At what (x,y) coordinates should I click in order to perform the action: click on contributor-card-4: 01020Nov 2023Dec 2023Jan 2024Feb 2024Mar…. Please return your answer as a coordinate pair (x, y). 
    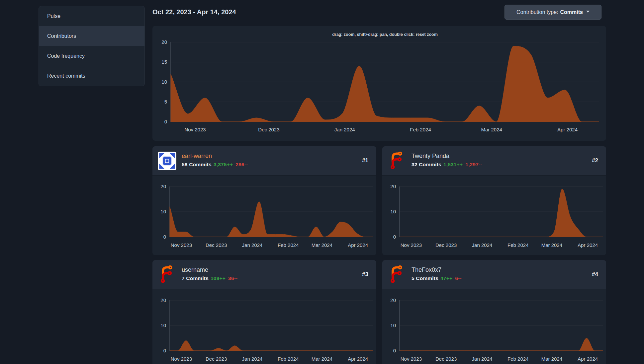
    Looking at the image, I should click on (494, 312).